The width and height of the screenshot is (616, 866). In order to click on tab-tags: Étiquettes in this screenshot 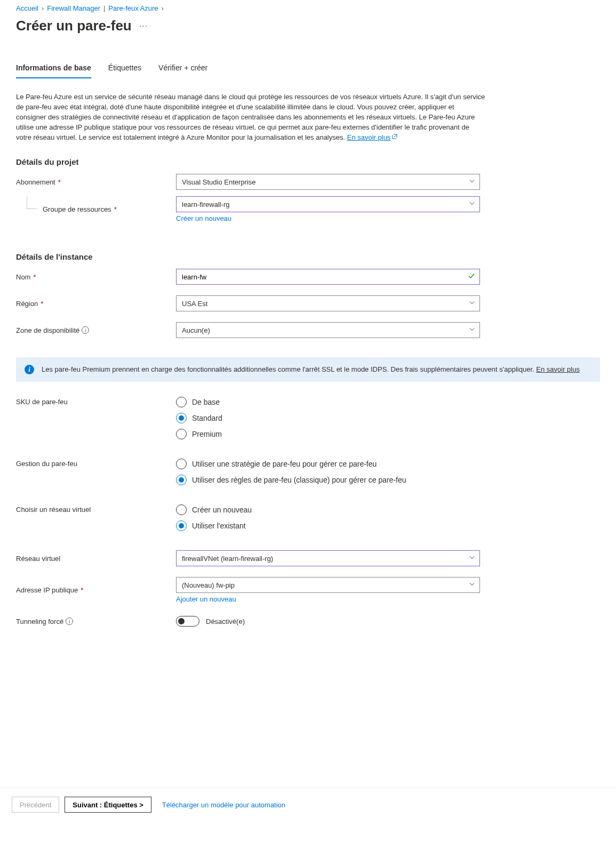, I will do `click(125, 71)`.